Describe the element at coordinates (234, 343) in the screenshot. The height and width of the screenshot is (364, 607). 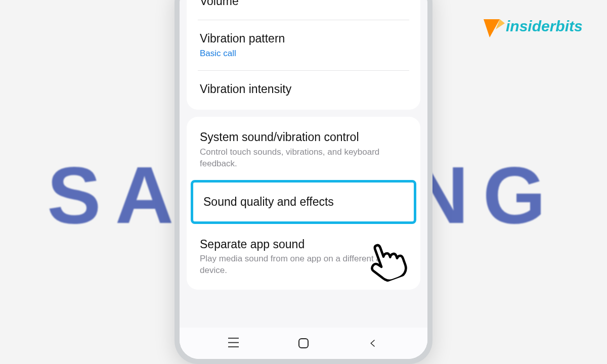
I see `recents-icon: |||` at that location.